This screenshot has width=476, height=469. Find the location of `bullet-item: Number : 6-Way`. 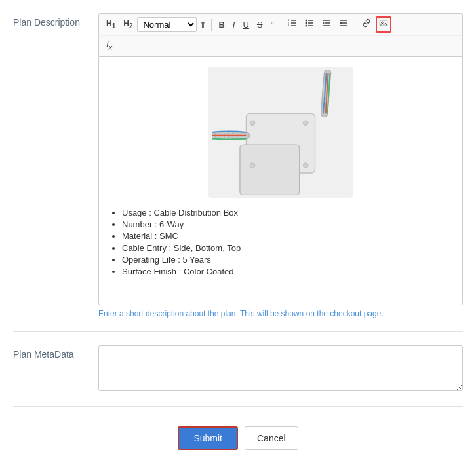

bullet-item: Number : 6-Way is located at coordinates (287, 224).